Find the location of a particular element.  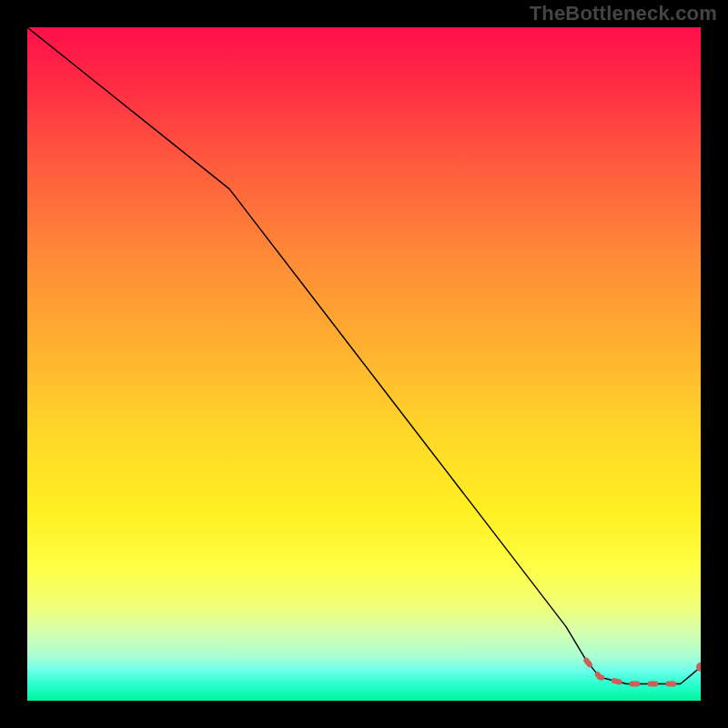

watermark-text: TheBottleneck.com is located at coordinates (623, 14).